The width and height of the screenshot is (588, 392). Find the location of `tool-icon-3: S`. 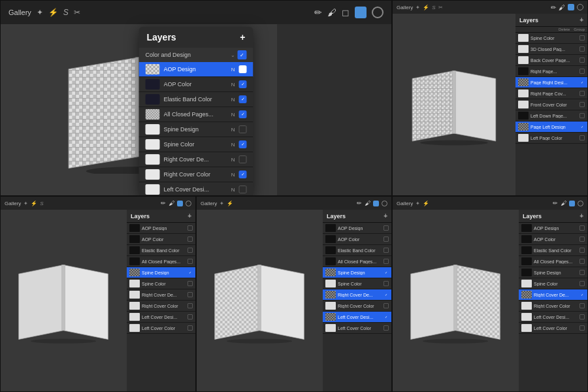

tool-icon-3: S is located at coordinates (66, 12).